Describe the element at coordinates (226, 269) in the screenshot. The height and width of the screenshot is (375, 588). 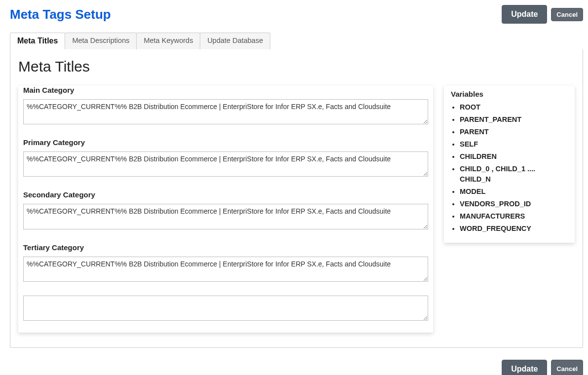
I see `input-tertiary-category` at that location.